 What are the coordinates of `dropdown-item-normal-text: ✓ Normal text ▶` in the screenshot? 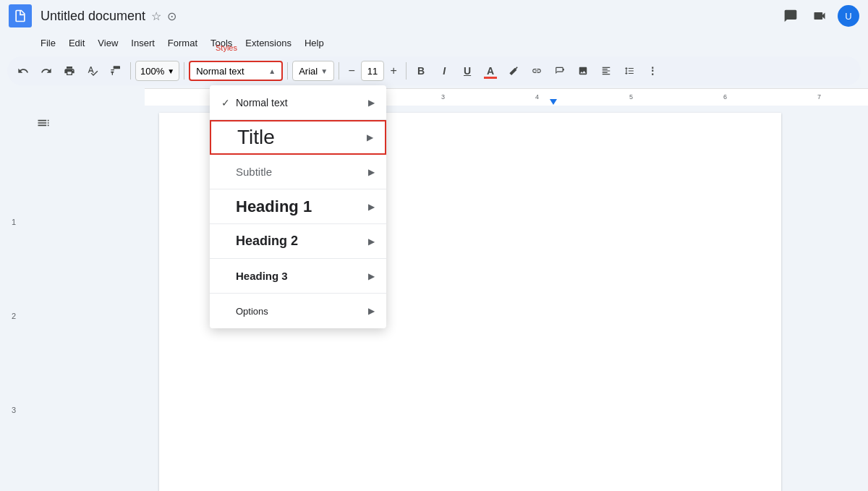 It's located at (298, 103).